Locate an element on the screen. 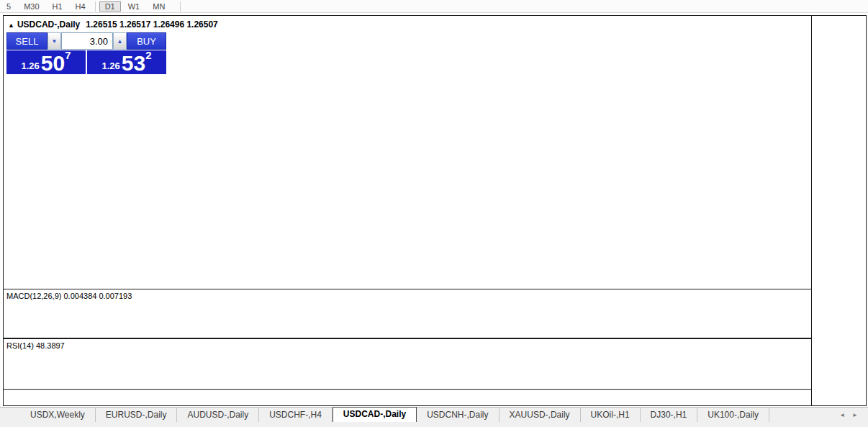 This screenshot has width=868, height=427. buy-price-big: 53 is located at coordinates (134, 63).